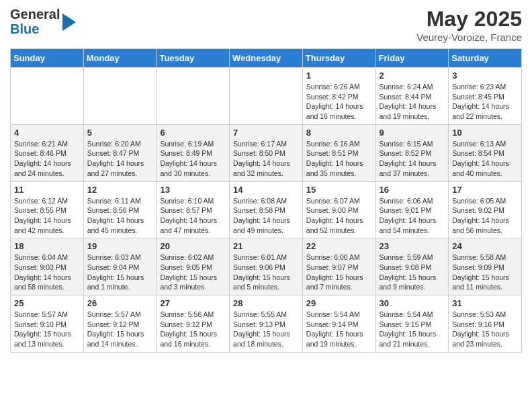  Describe the element at coordinates (47, 58) in the screenshot. I see `col-sunday: Sunday` at that location.